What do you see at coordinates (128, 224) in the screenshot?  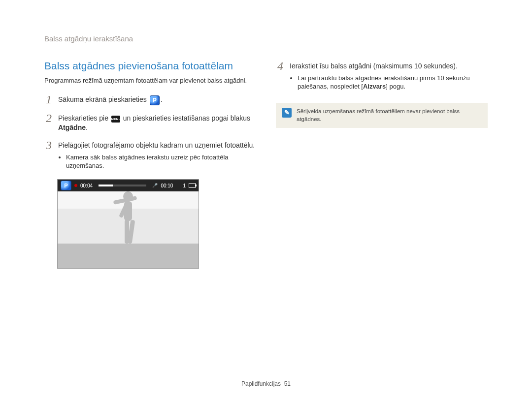 I see `camera-preview: P 00:04 🎤 00:10 1` at bounding box center [128, 224].